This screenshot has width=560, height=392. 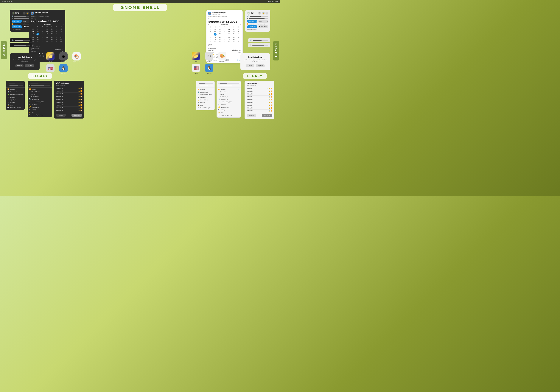 I want to click on lm-network-2-light: 📶 Network ▾, so click(x=229, y=89).